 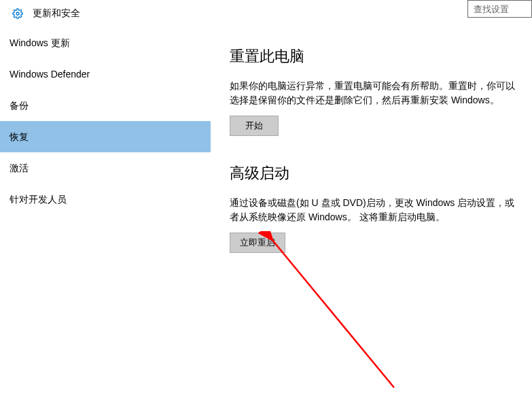 I want to click on header: 更新和安全 查找设置, so click(x=266, y=14).